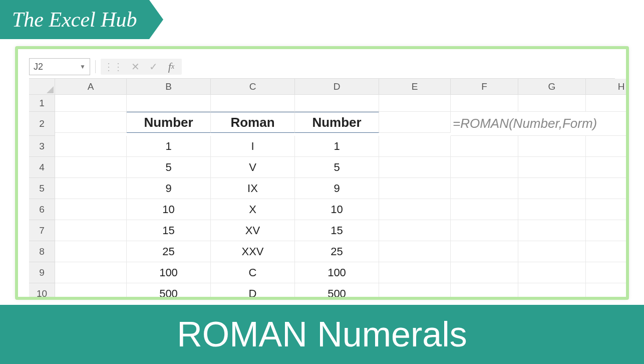  I want to click on row-header-9: 9, so click(42, 273).